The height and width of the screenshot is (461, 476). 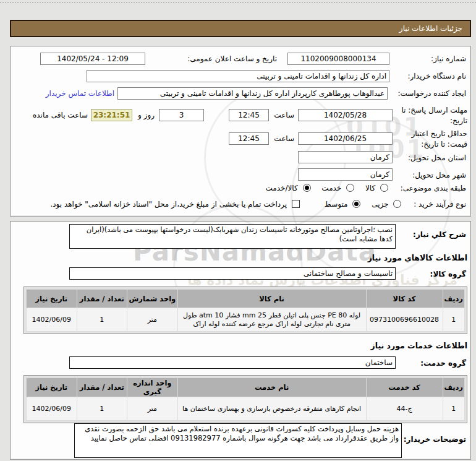 I want to click on need-number-field: 1102009008000134, so click(x=339, y=59).